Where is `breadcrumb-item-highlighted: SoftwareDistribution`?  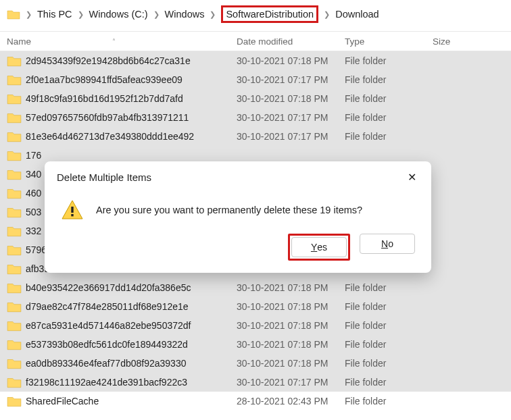 breadcrumb-item-highlighted: SoftwareDistribution is located at coordinates (270, 14).